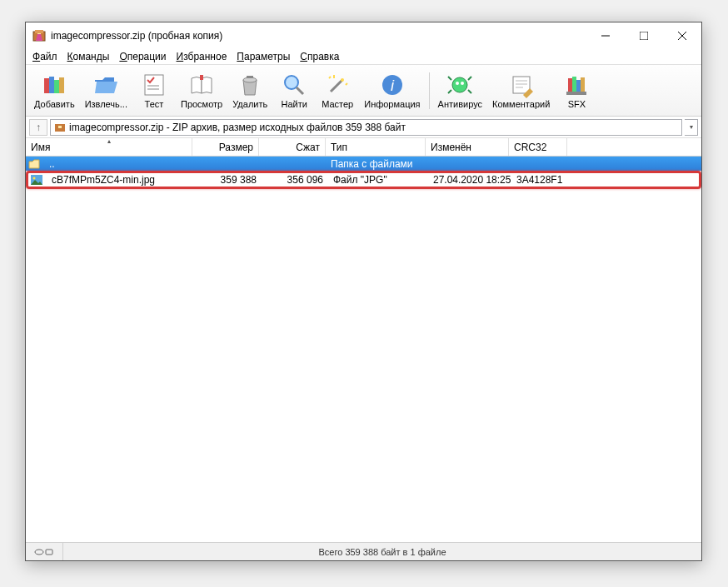  What do you see at coordinates (682, 35) in the screenshot?
I see `close-button` at bounding box center [682, 35].